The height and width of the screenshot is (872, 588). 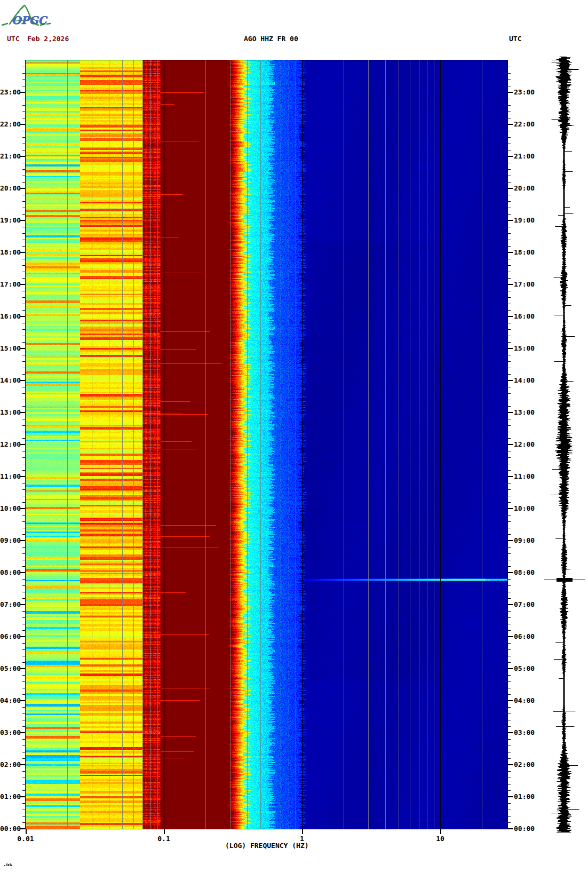 I want to click on hour-label-left: 14:00, so click(x=10, y=380).